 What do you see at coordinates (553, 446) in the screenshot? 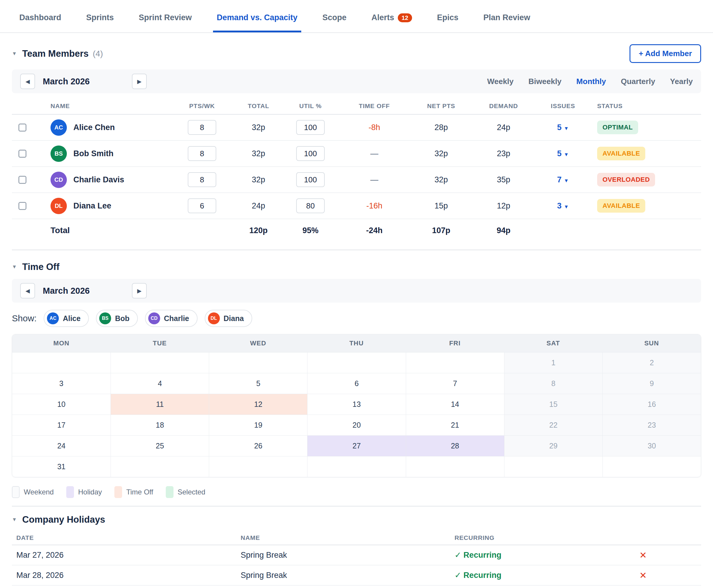
I see `calendar-day: 29` at bounding box center [553, 446].